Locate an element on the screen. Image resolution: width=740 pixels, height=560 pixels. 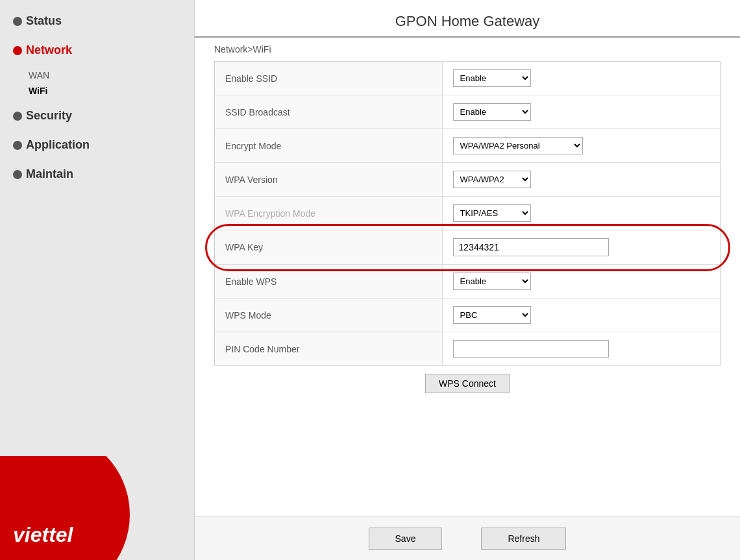
field-label: Enable SSID is located at coordinates (328, 79).